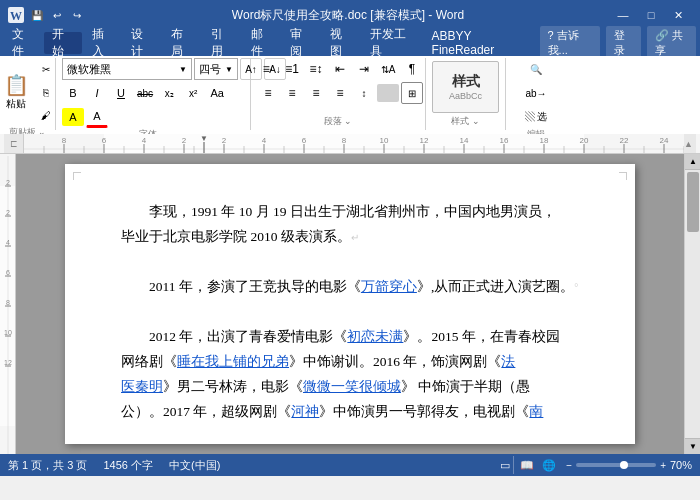 The height and width of the screenshot is (500, 700). What do you see at coordinates (268, 93) in the screenshot?
I see `align-left-button: ≡` at bounding box center [268, 93].